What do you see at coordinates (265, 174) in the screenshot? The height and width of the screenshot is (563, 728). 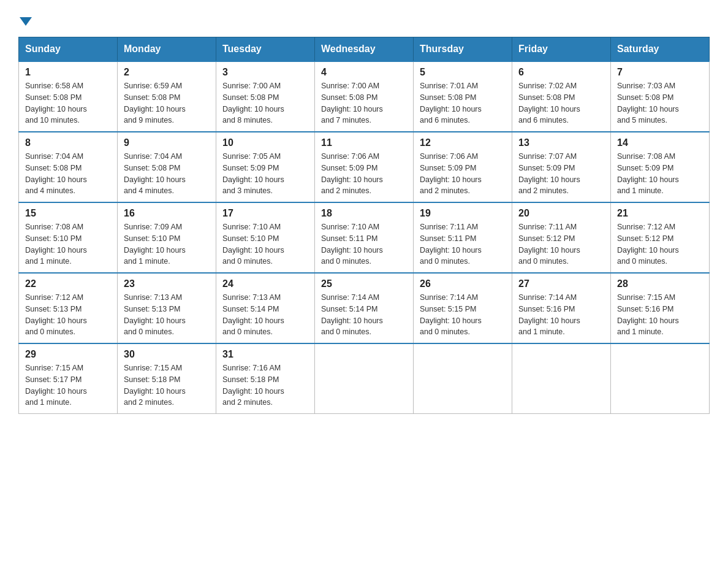 I see `day-info: Sunrise: 7:05 AMSunset: 5:09 PMDaylight:…` at bounding box center [265, 174].